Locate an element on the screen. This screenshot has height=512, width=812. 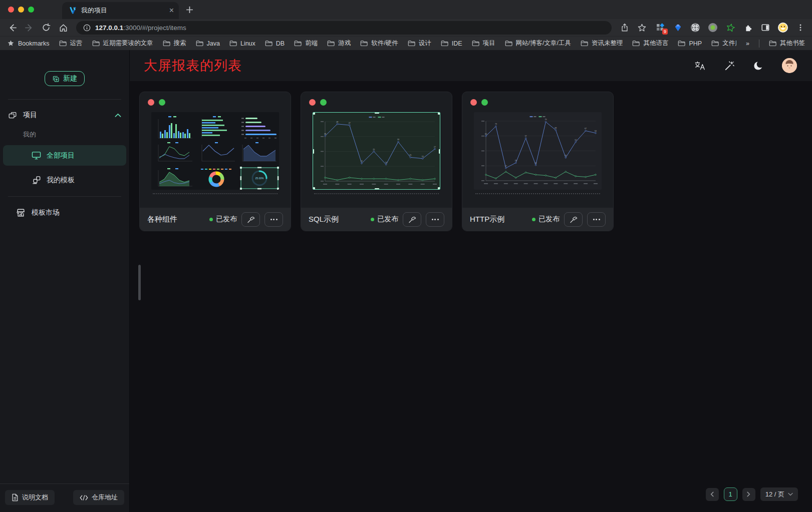
repo-button: 仓库地址 is located at coordinates (99, 497).